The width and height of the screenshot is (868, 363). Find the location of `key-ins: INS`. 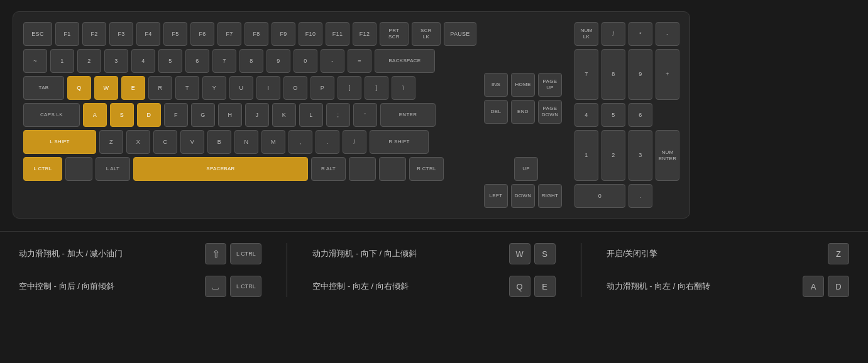

key-ins: INS is located at coordinates (496, 85).